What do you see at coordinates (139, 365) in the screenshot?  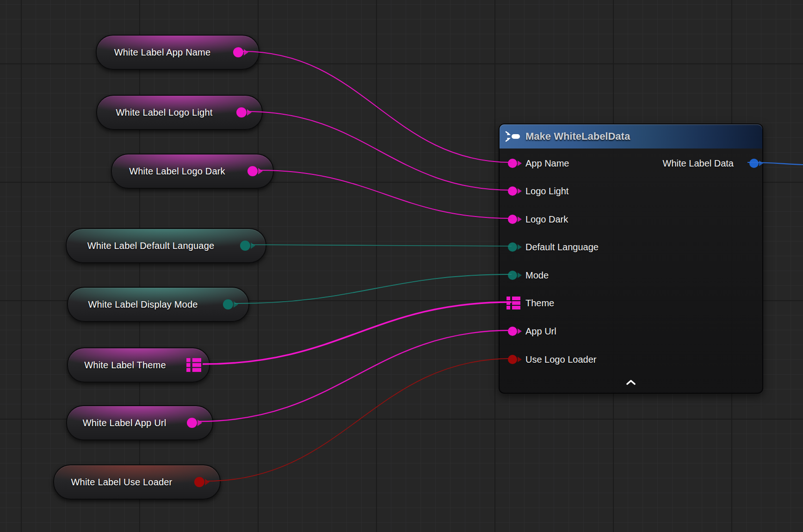 I see `variable-node-white-label-theme: White Label Theme` at bounding box center [139, 365].